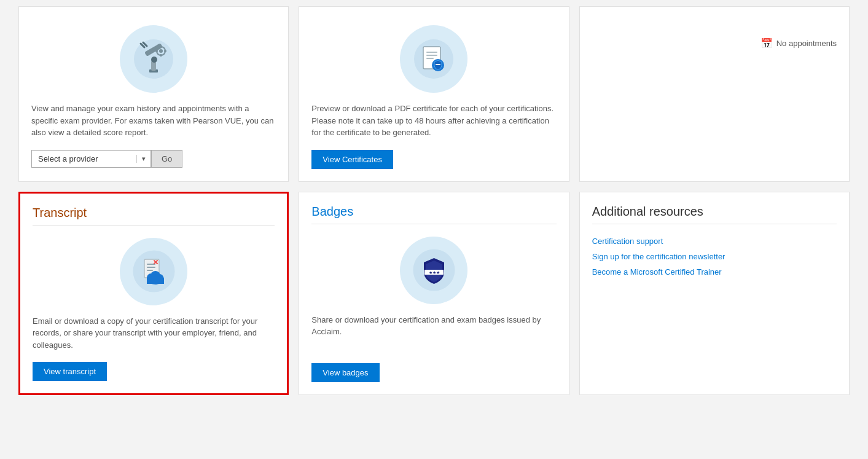  What do you see at coordinates (434, 59) in the screenshot?
I see `cert-icon-circle` at bounding box center [434, 59].